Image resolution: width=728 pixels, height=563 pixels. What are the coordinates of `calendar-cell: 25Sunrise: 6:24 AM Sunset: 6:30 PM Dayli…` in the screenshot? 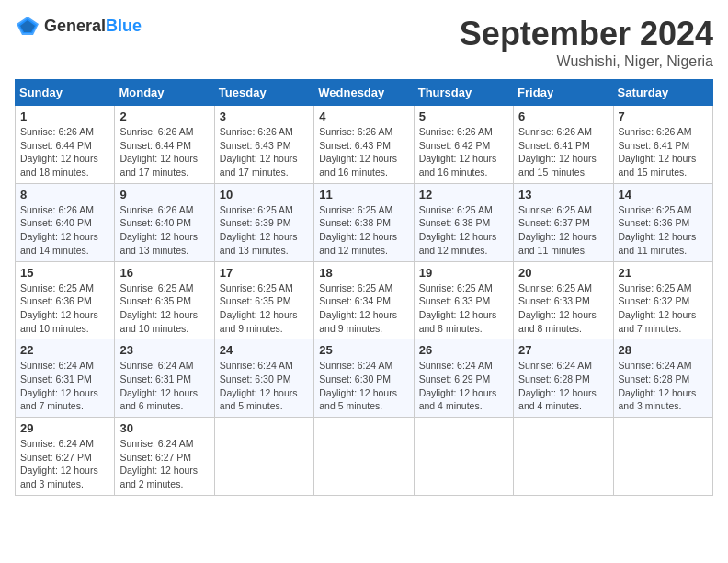 It's located at (364, 379).